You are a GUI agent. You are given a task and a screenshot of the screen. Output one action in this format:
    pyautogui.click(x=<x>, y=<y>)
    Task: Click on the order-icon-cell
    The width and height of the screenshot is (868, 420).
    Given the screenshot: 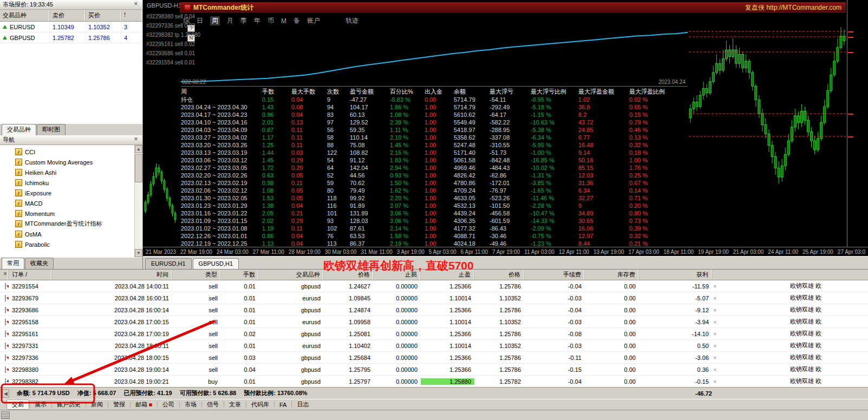 What is the action you would take?
    pyautogui.click(x=4, y=298)
    